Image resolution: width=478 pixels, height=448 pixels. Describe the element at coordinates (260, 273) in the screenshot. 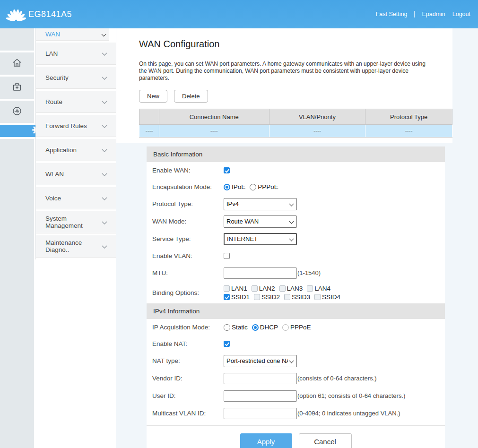

I see `mtu-input` at that location.